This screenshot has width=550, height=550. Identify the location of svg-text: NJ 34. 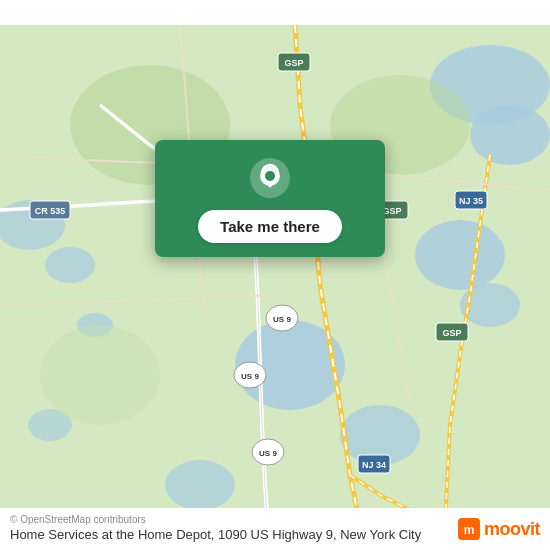
(374, 465).